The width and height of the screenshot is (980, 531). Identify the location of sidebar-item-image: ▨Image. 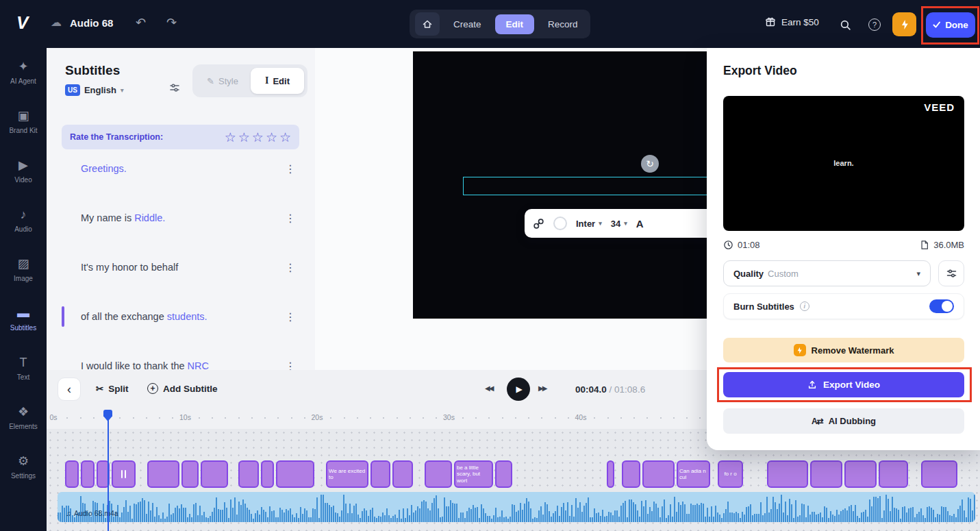
(23, 274).